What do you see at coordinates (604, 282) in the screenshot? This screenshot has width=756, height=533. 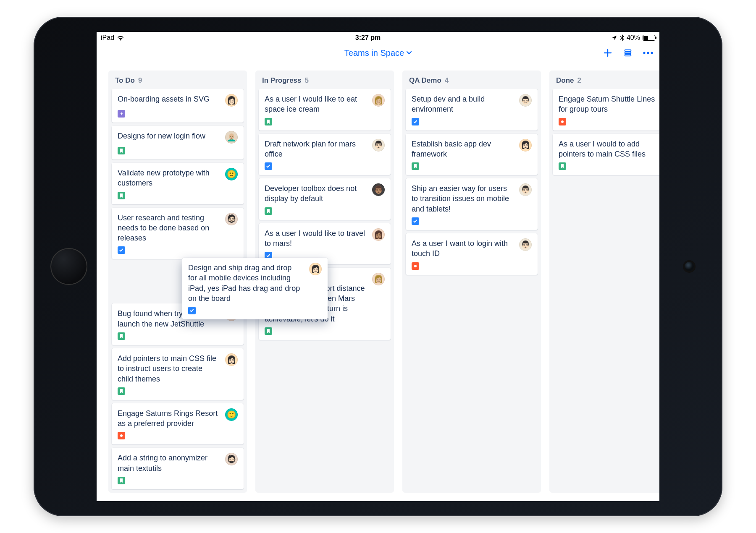 I see `column-done: Done2Engage Saturn Shuttle Lines for gro…` at bounding box center [604, 282].